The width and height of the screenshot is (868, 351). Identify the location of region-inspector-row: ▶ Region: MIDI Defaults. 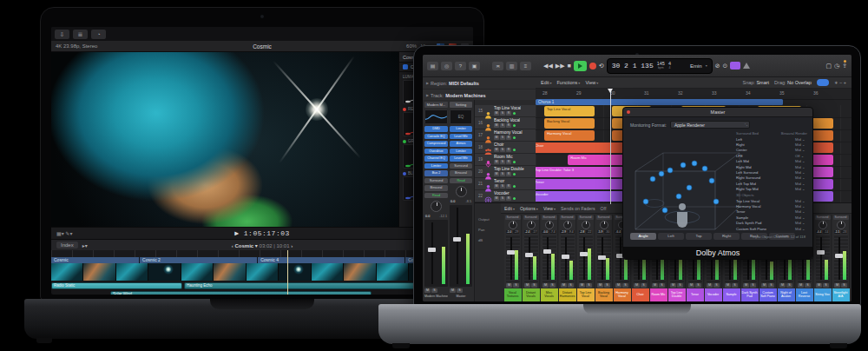
(479, 83).